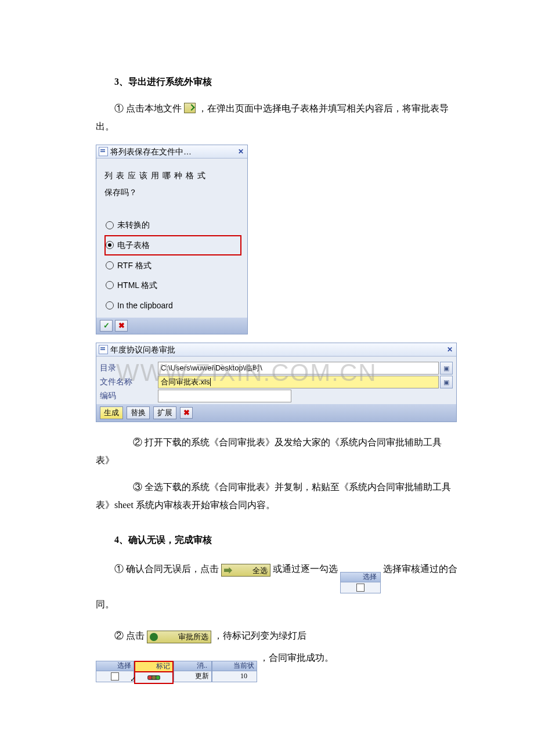 This screenshot has height=756, width=534. What do you see at coordinates (360, 588) in the screenshot?
I see `select-cell` at bounding box center [360, 588].